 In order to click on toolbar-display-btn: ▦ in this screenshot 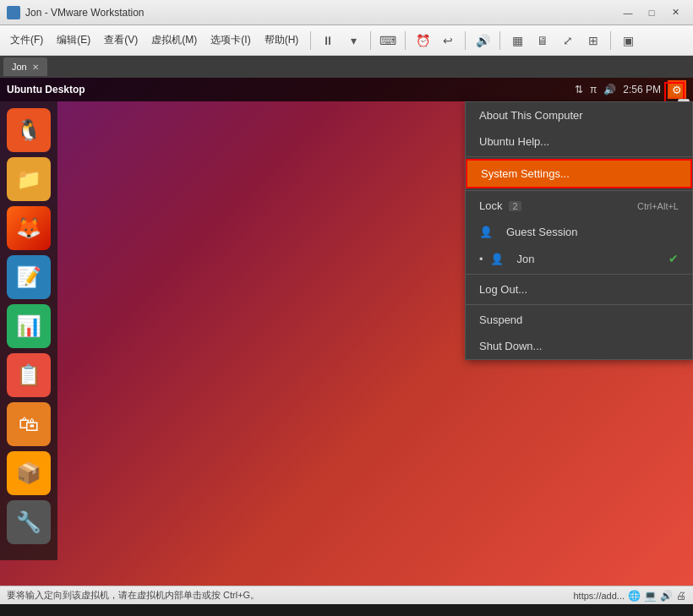, I will do `click(517, 41)`.